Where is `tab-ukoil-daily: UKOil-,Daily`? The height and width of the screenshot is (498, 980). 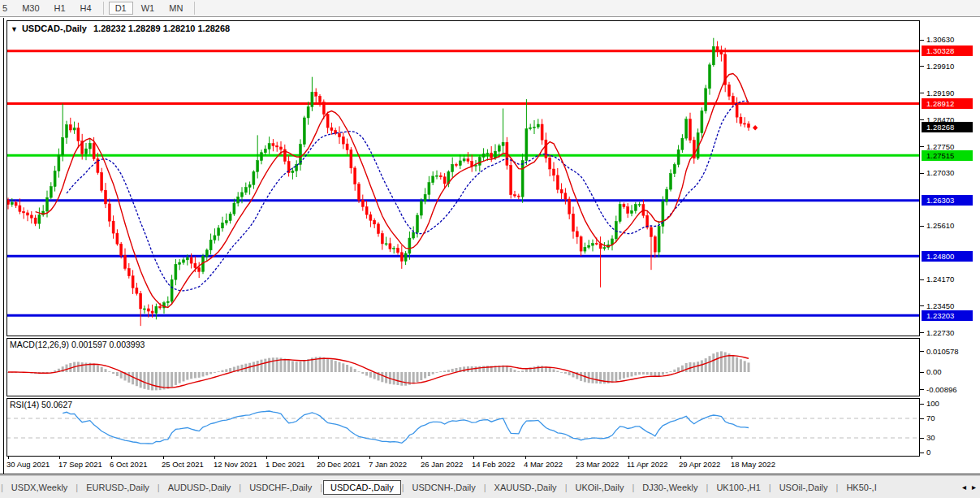
tab-ukoil-daily: UKOil-,Daily is located at coordinates (599, 487).